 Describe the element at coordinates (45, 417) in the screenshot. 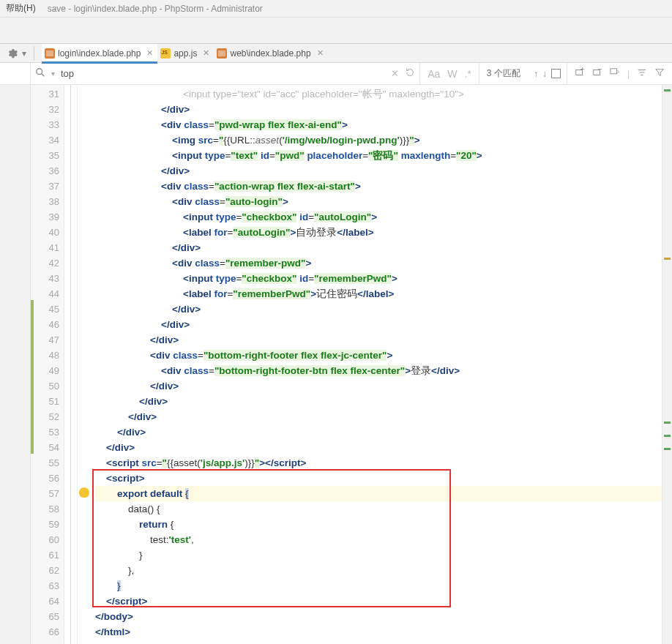

I see `line-number: 52` at that location.